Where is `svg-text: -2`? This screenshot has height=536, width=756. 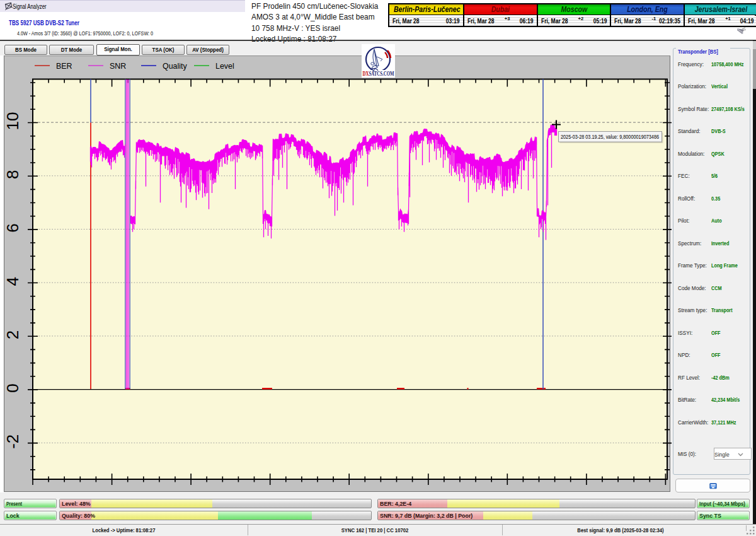
svg-text: -2 is located at coordinates (13, 441).